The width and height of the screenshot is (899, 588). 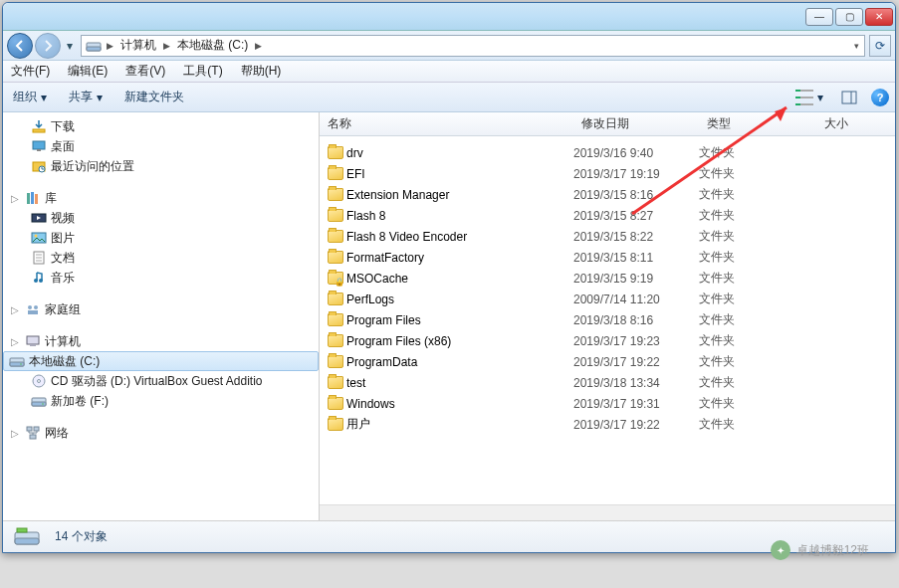 I want to click on tree-item: 图片, so click(x=161, y=238).